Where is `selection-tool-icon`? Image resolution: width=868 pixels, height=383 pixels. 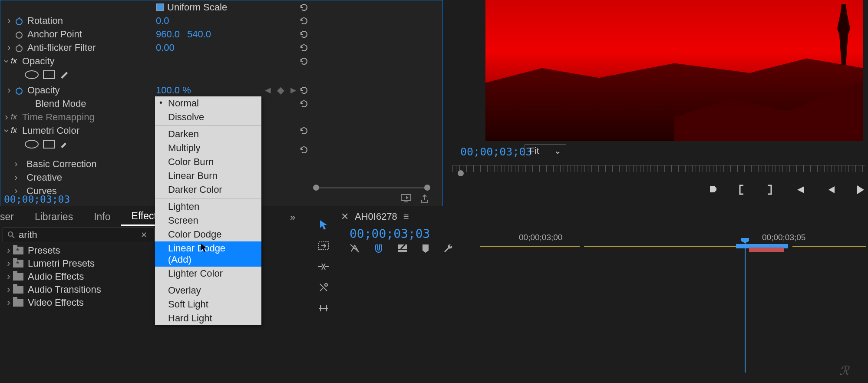
selection-tool-icon is located at coordinates (323, 225).